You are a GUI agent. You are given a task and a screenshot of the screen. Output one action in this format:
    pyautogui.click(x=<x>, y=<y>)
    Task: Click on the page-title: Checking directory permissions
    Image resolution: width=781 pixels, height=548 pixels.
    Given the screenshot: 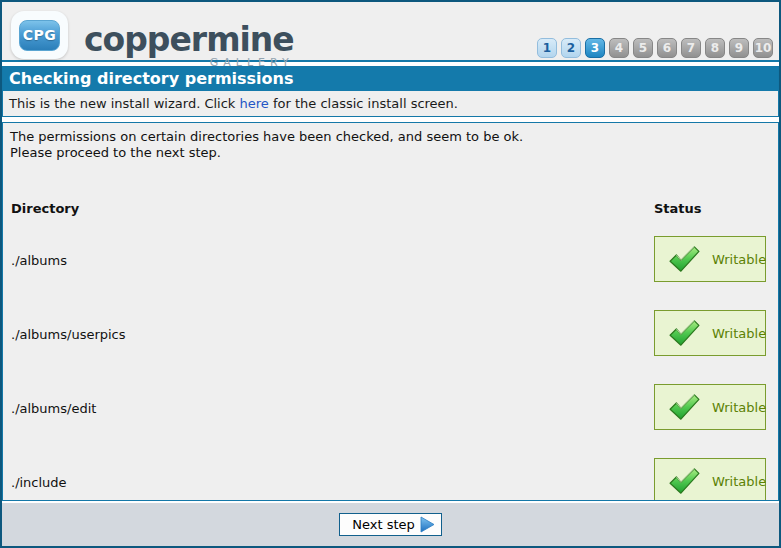 What is the action you would take?
    pyautogui.click(x=390, y=79)
    